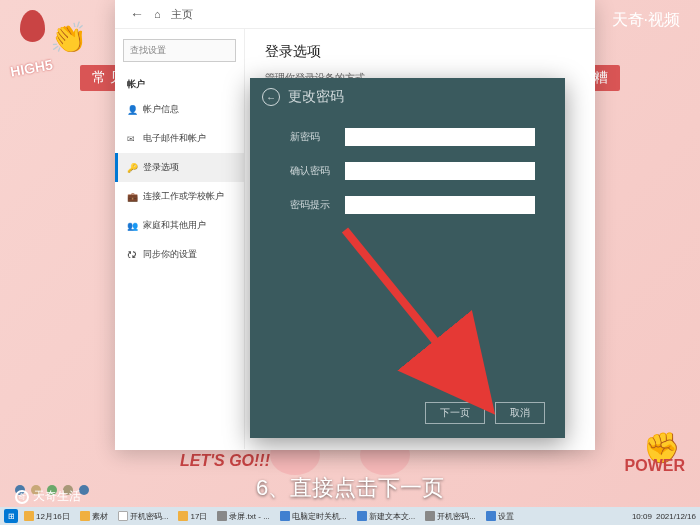 Image resolution: width=700 pixels, height=525 pixels. Describe the element at coordinates (180, 110) in the screenshot. I see `sidebar-item-account-info: 👤帐户信息` at that location.